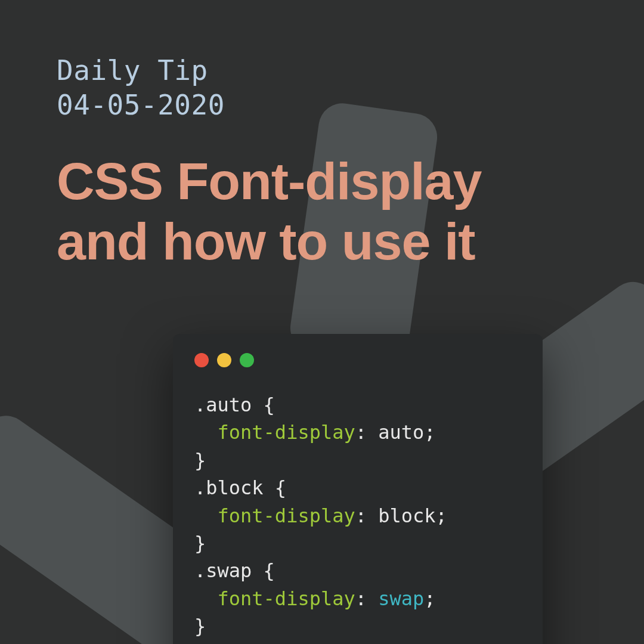 The height and width of the screenshot is (644, 644). I want to click on title-line: and how to use it, so click(266, 241).